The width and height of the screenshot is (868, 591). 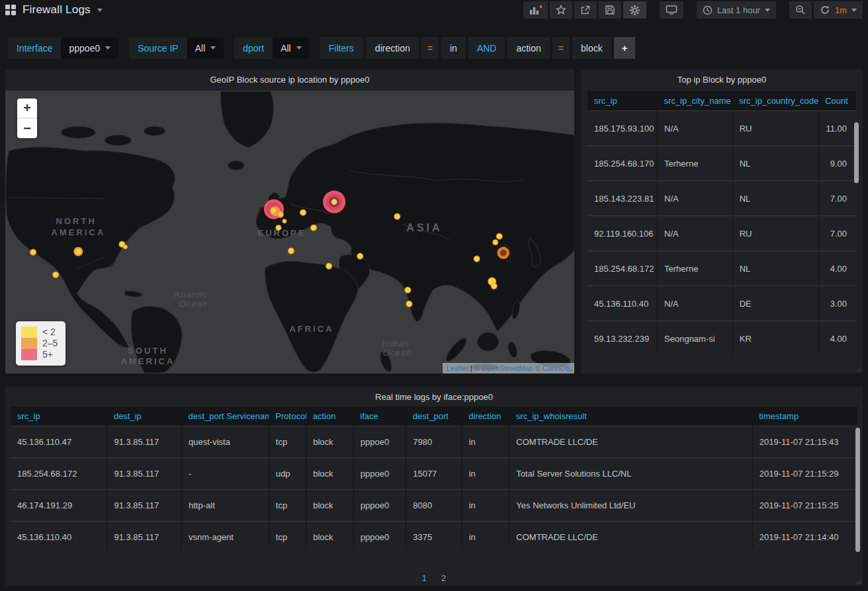 I want to click on dashboards-icon, so click(x=11, y=10).